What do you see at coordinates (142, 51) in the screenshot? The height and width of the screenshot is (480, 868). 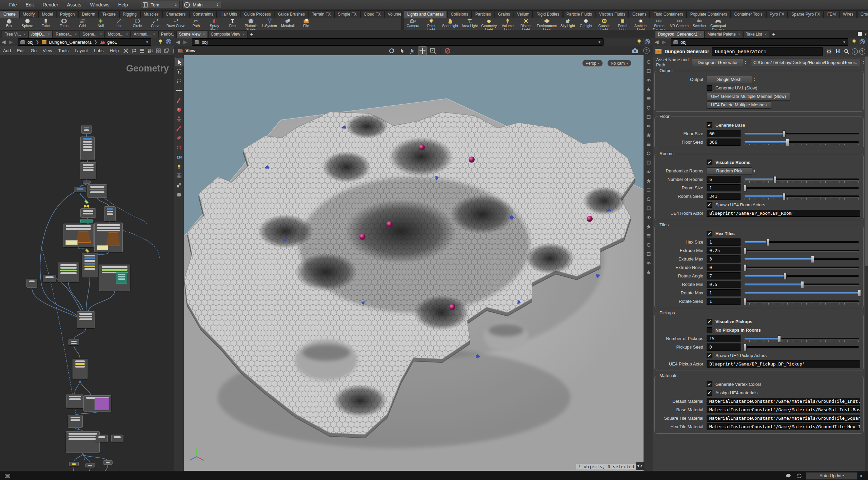 I see `list-icon` at bounding box center [142, 51].